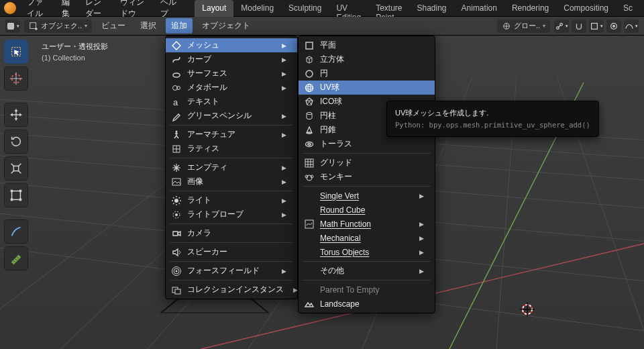  Describe the element at coordinates (366, 144) in the screenshot. I see `mesh-menu-item-7: トーラス` at that location.